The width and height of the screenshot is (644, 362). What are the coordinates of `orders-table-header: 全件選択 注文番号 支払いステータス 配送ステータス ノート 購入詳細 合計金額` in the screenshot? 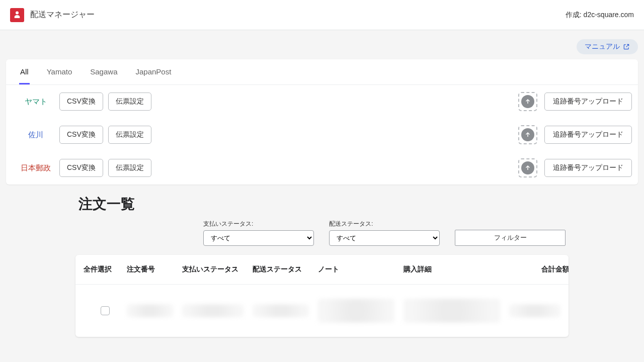 It's located at (322, 269).